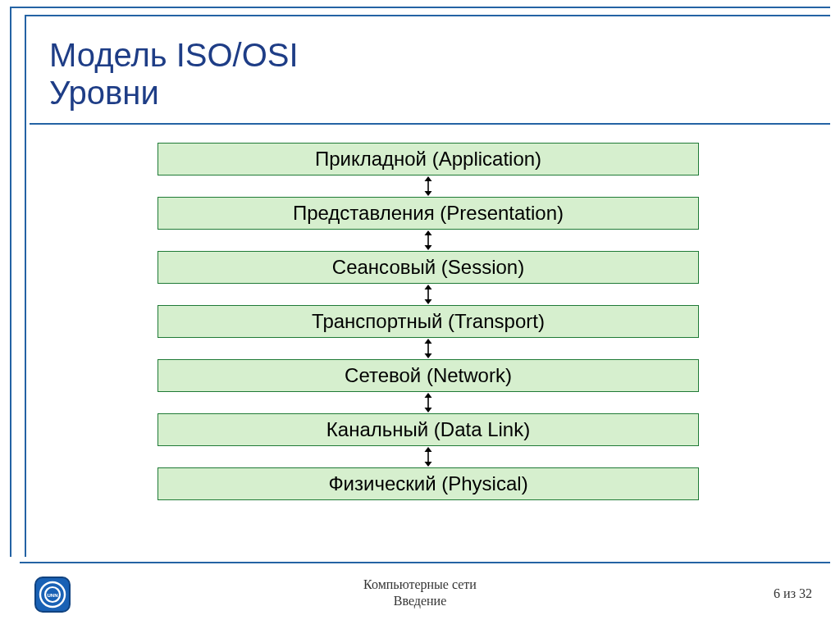 This screenshot has height=629, width=840. I want to click on footer-line-1: Компьютерные сети, so click(420, 585).